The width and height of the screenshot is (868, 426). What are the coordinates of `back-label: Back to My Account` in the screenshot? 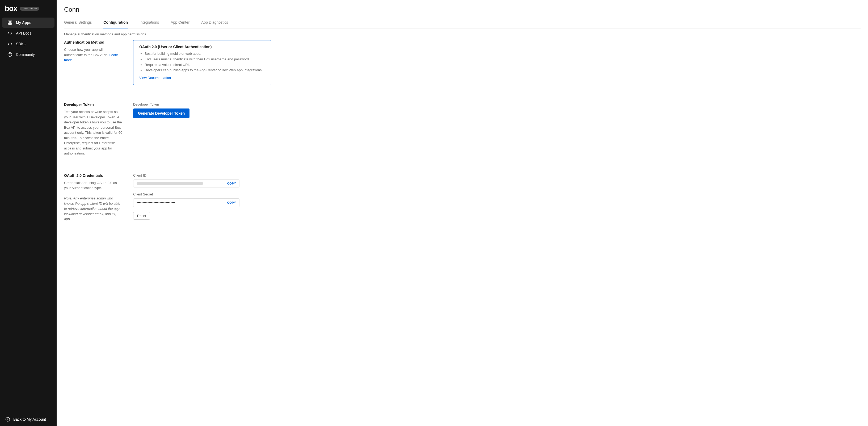 It's located at (30, 419).